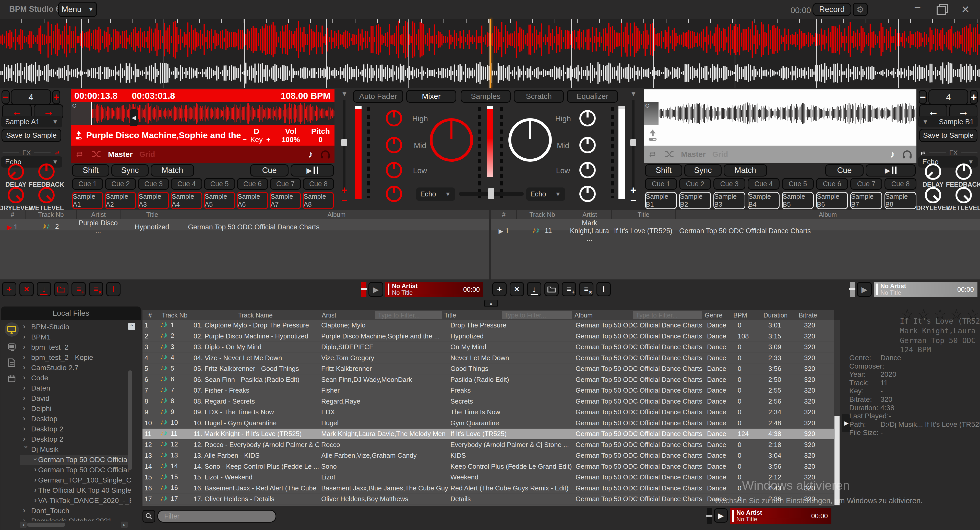 Image resolution: width=980 pixels, height=530 pixels. What do you see at coordinates (9, 289) in the screenshot?
I see `add-track-button-a: +` at bounding box center [9, 289].